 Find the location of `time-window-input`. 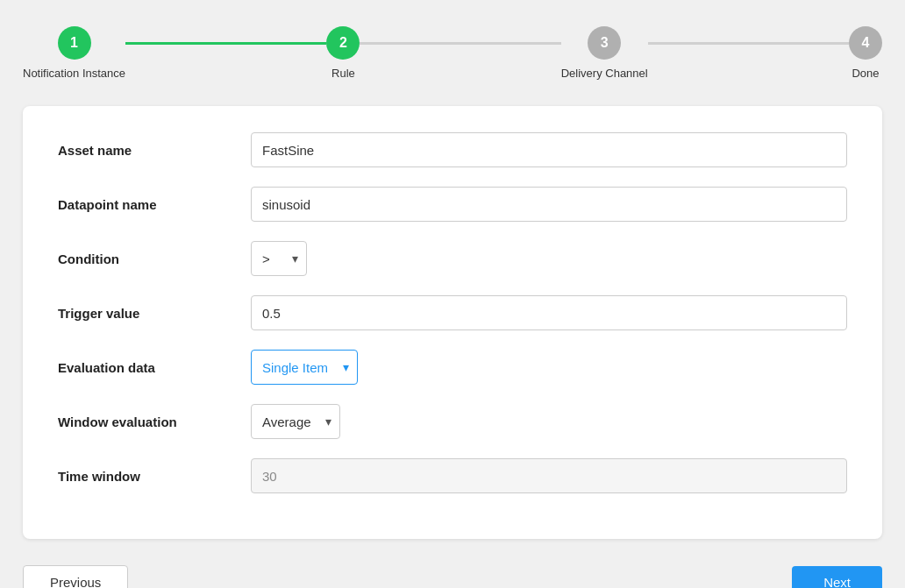

time-window-input is located at coordinates (549, 476).